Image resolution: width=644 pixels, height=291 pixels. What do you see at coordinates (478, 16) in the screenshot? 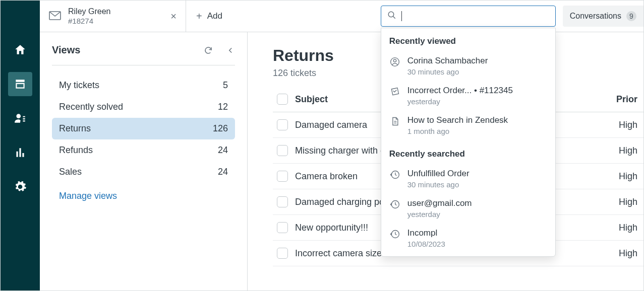
I see `search-field` at bounding box center [478, 16].